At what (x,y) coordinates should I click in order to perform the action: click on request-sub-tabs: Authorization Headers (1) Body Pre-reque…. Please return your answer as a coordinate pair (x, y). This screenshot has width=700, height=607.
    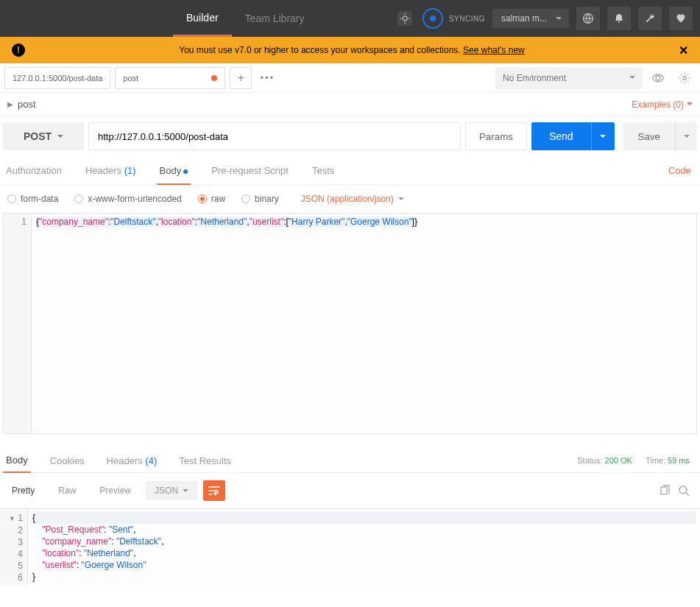
    Looking at the image, I should click on (350, 171).